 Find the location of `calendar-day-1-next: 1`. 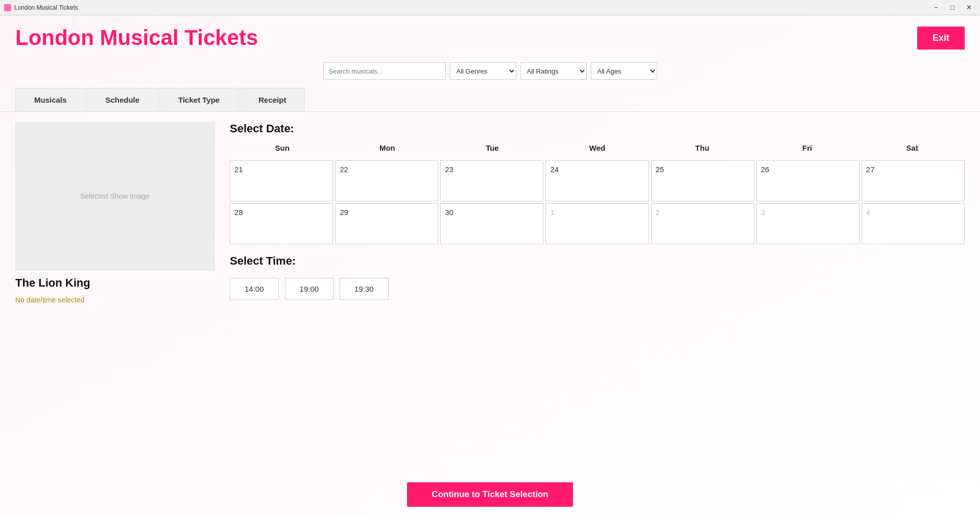

calendar-day-1-next: 1 is located at coordinates (597, 224).